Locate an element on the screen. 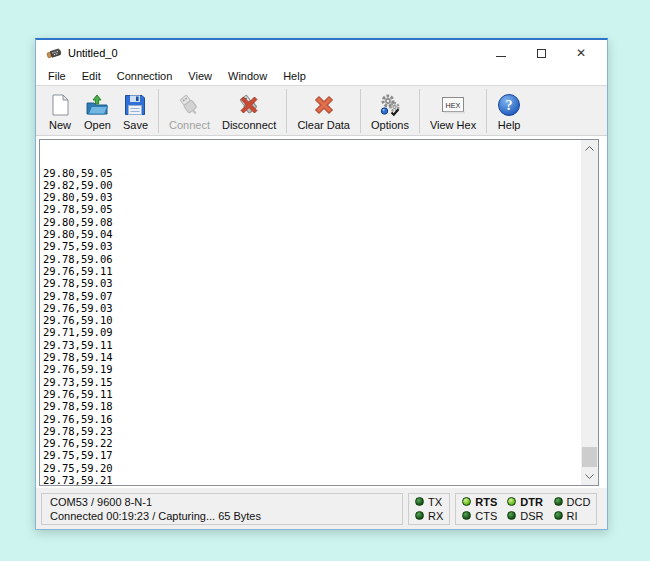 This screenshot has height=561, width=650. minimize-button is located at coordinates (501, 53).